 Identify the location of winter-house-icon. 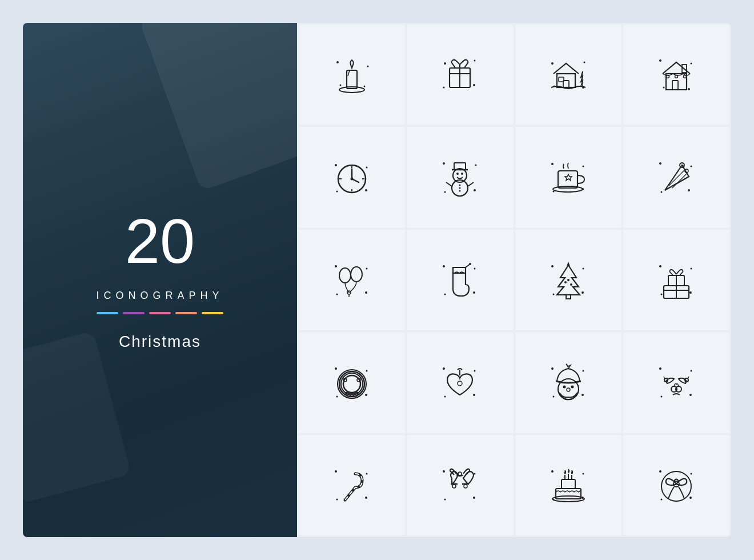
(568, 75).